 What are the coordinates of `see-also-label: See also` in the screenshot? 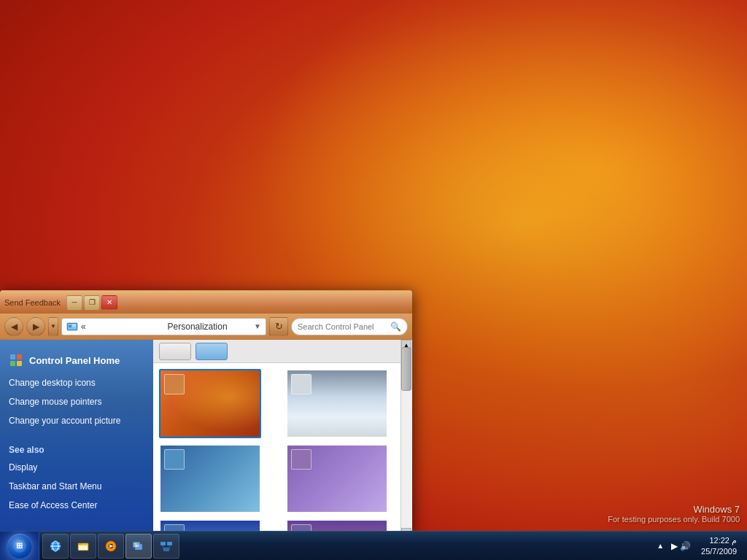 It's located at (77, 448).